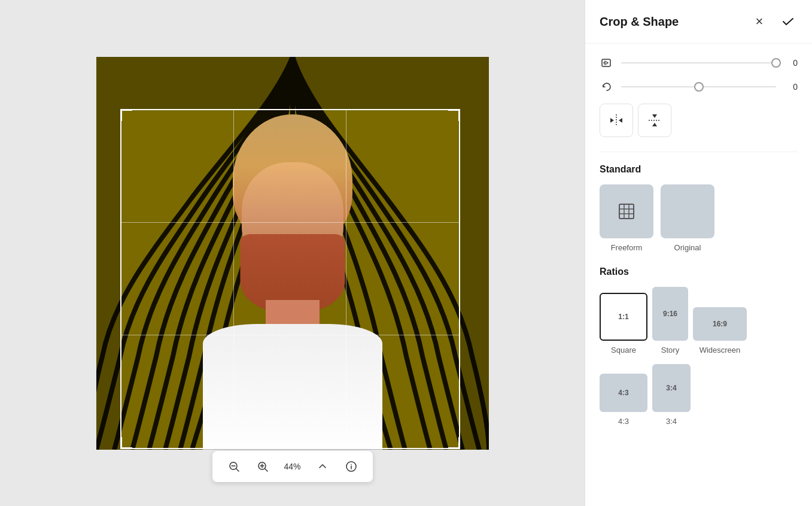 Image resolution: width=812 pixels, height=506 pixels. Describe the element at coordinates (607, 87) in the screenshot. I see `rotation-icon` at that location.